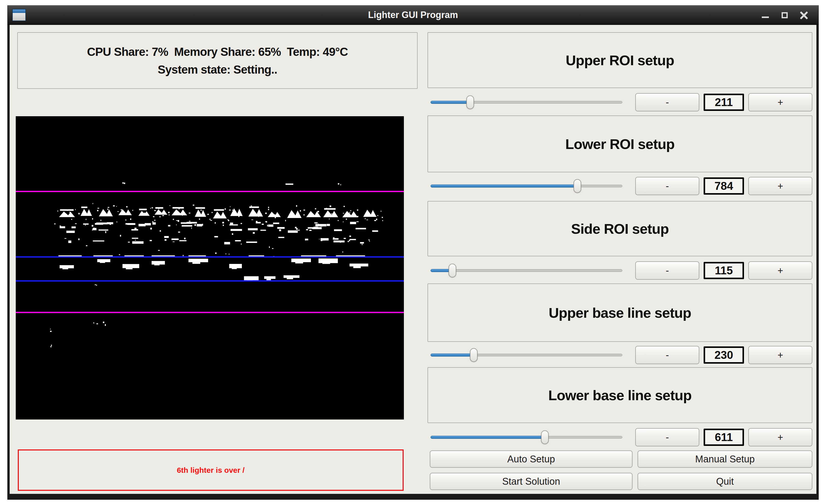 This screenshot has height=504, width=823. I want to click on side-roi-title: Side ROI setup, so click(620, 229).